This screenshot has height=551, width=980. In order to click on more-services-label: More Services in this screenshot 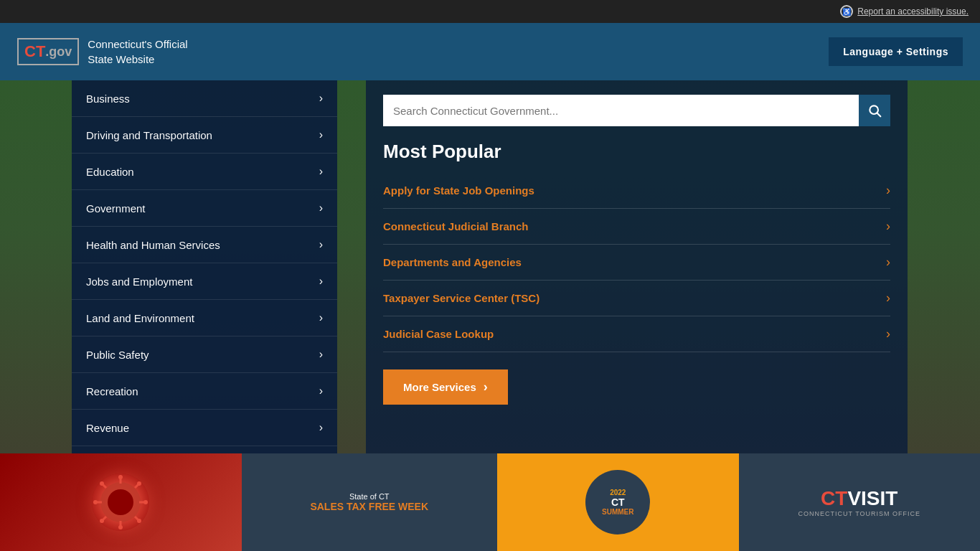, I will do `click(440, 387)`.